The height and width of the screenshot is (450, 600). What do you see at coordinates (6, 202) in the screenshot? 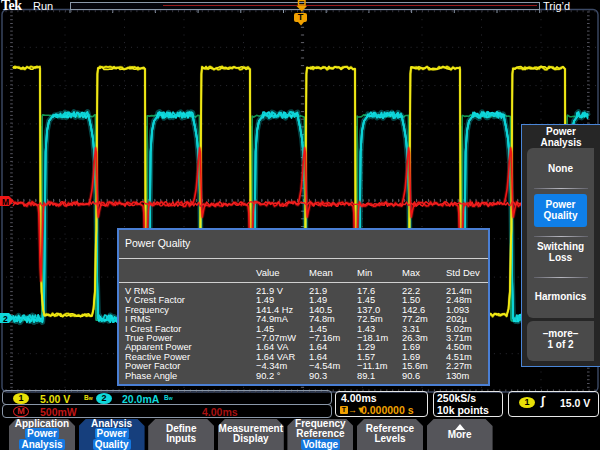
I see `svg-text: M` at bounding box center [6, 202].